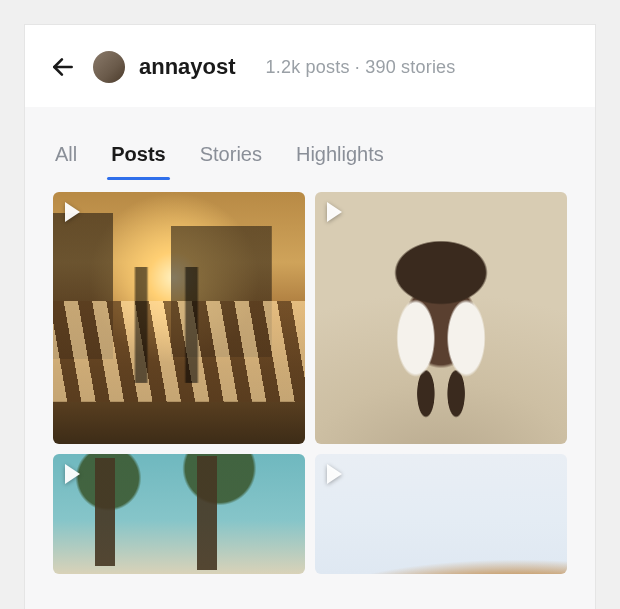 The image size is (620, 609). I want to click on avatar, so click(109, 67).